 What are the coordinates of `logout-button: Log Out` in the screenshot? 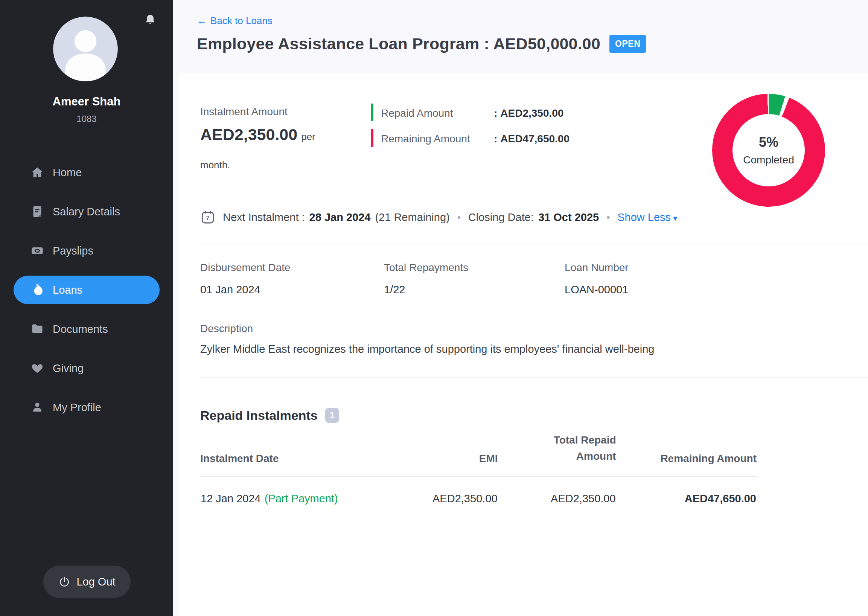 It's located at (87, 582).